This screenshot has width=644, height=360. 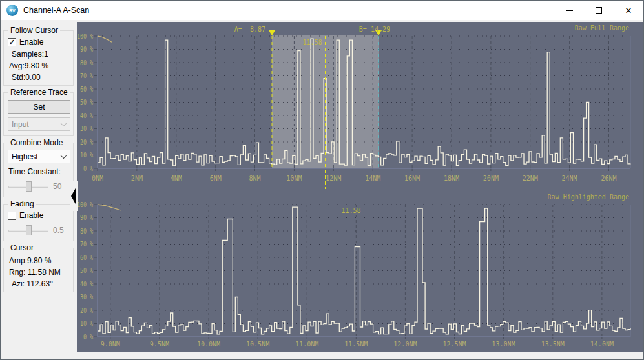 What do you see at coordinates (40, 261) in the screenshot?
I see `cursor-amp-row: Amp:9.80 %` at bounding box center [40, 261].